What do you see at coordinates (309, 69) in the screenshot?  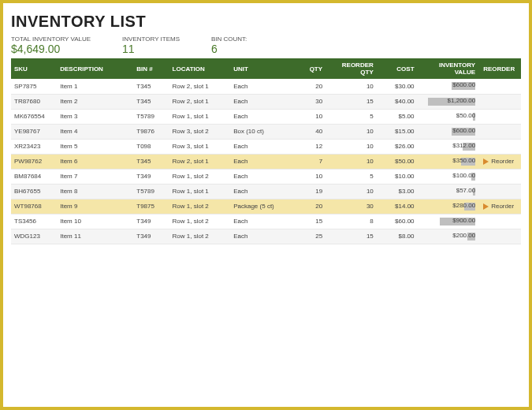 I see `col-qty: QTY` at bounding box center [309, 69].